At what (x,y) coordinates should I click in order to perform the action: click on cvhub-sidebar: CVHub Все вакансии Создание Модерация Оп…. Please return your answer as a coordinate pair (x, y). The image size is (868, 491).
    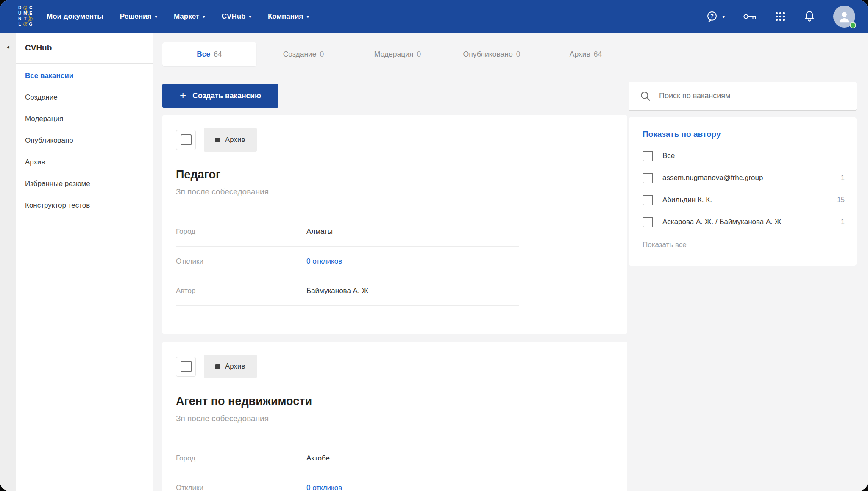
    Looking at the image, I should click on (85, 262).